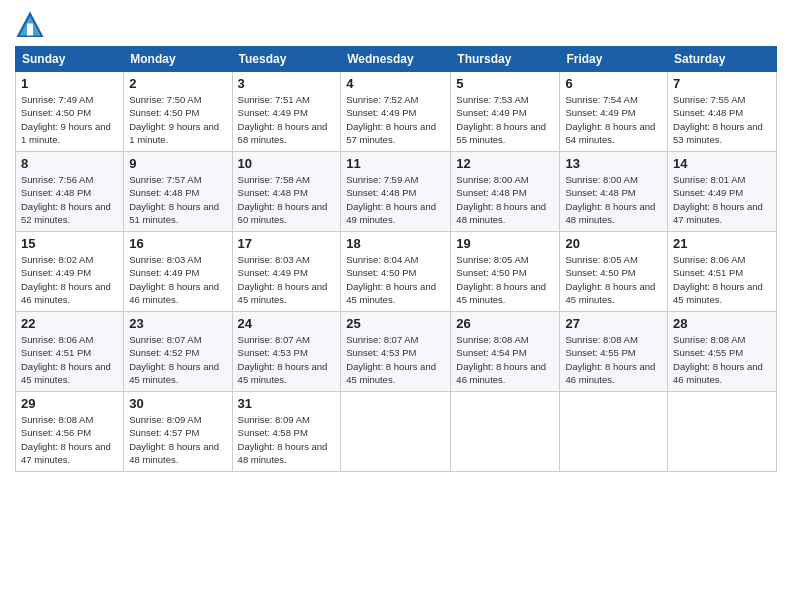 Image resolution: width=792 pixels, height=612 pixels. What do you see at coordinates (287, 84) in the screenshot?
I see `day-number: 3` at bounding box center [287, 84].